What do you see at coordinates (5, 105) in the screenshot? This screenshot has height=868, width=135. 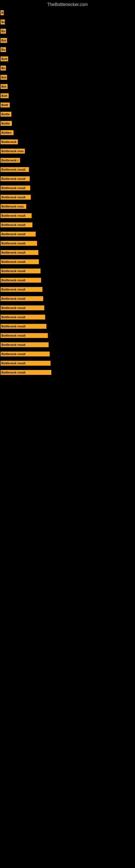 I see `bar-label: Bottl` at bounding box center [5, 105].